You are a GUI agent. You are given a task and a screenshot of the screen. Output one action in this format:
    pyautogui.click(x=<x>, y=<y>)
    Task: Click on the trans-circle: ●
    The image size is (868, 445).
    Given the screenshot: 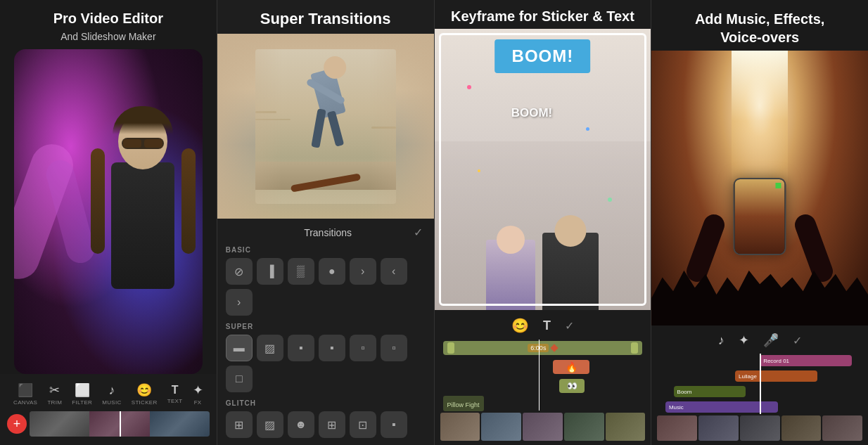 What is the action you would take?
    pyautogui.click(x=332, y=271)
    